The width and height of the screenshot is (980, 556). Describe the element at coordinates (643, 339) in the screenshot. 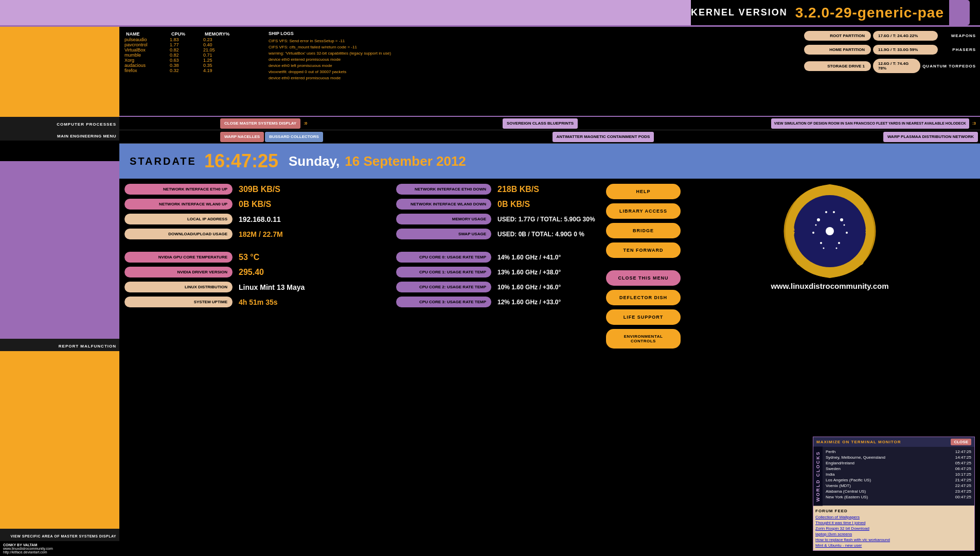

I see `env-controls-btn: ENVIRONMENTAL CONTROLS` at that location.